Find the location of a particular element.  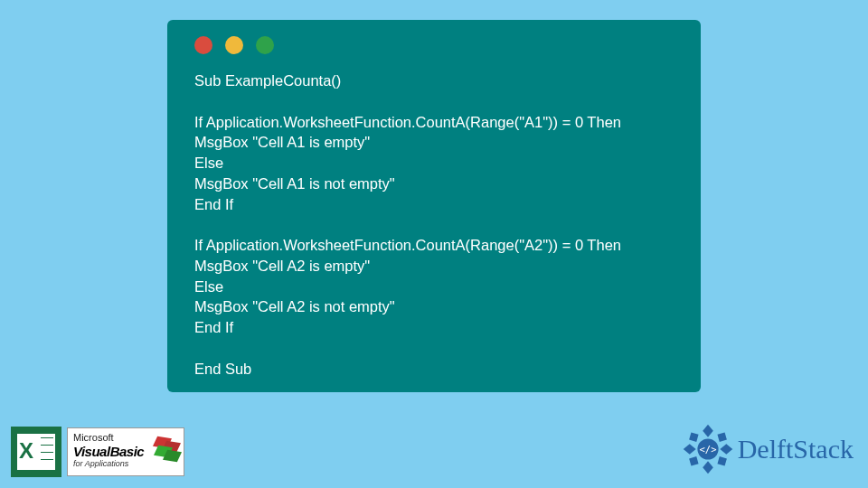

footer-left: Microsoft VisualBasic for Applications is located at coordinates (98, 452).